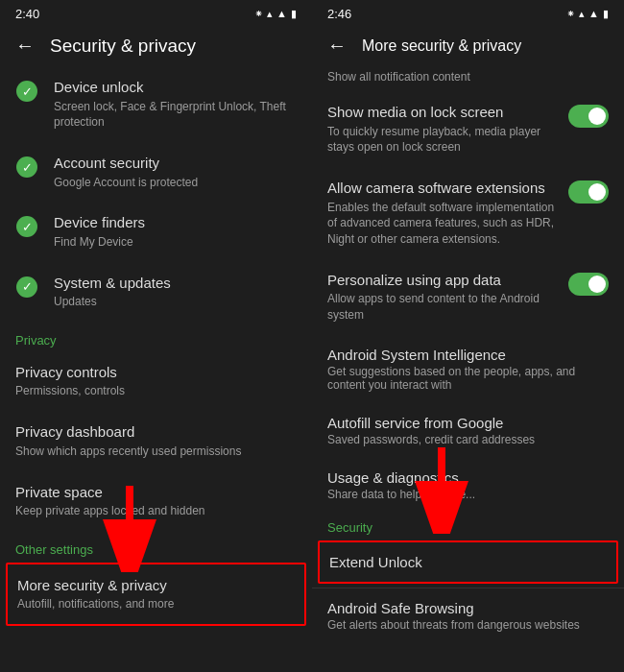 This screenshot has width=624, height=672. What do you see at coordinates (442, 188) in the screenshot?
I see `camera-extensions-title: Allow camera software extensions` at bounding box center [442, 188].